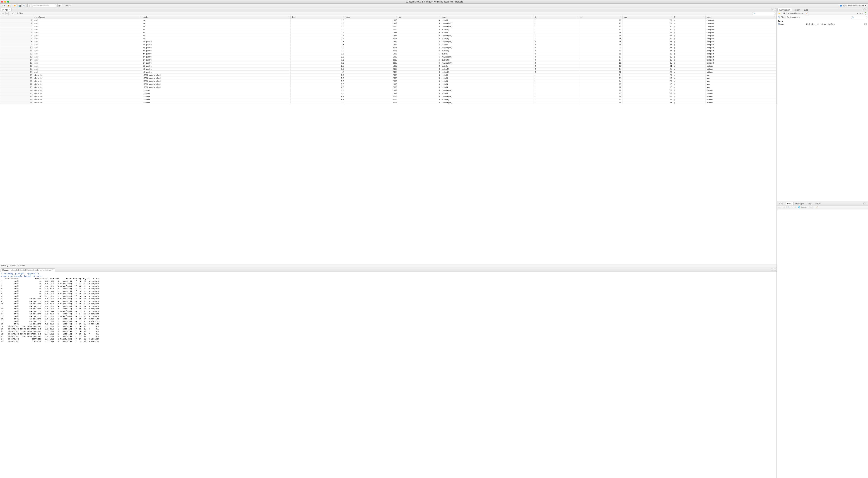 The width and height of the screenshot is (868, 478). I want to click on table-row: 6audia42.819996manual(m5)f1826pcompact, so click(388, 36).